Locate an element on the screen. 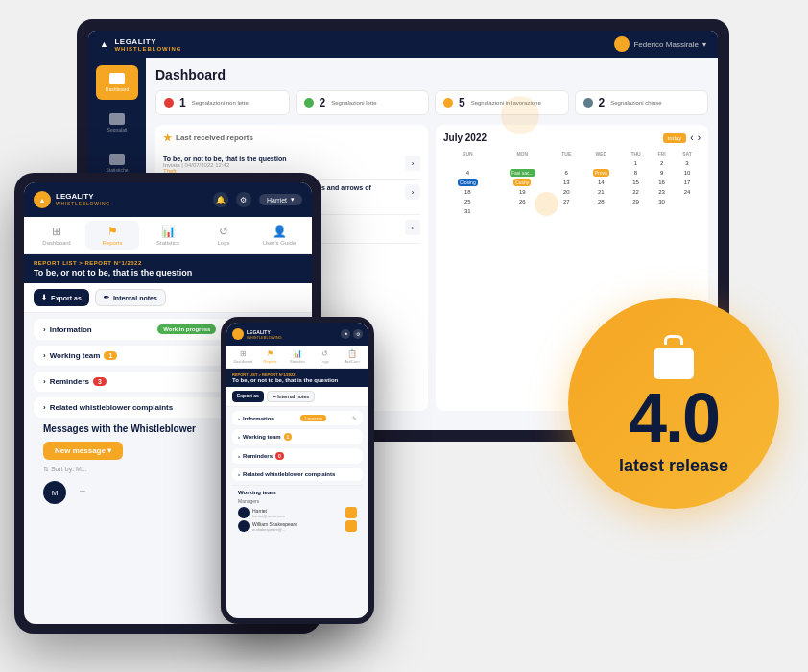 Image resolution: width=808 pixels, height=672 pixels. sidebar-label-reports: Segnalati is located at coordinates (117, 130).